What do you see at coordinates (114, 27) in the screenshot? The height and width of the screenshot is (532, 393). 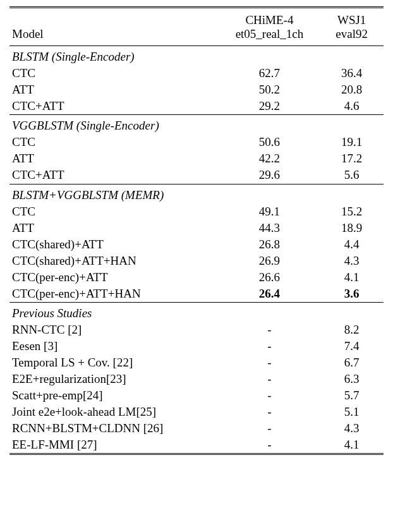 I see `header-model-cell: Model` at bounding box center [114, 27].